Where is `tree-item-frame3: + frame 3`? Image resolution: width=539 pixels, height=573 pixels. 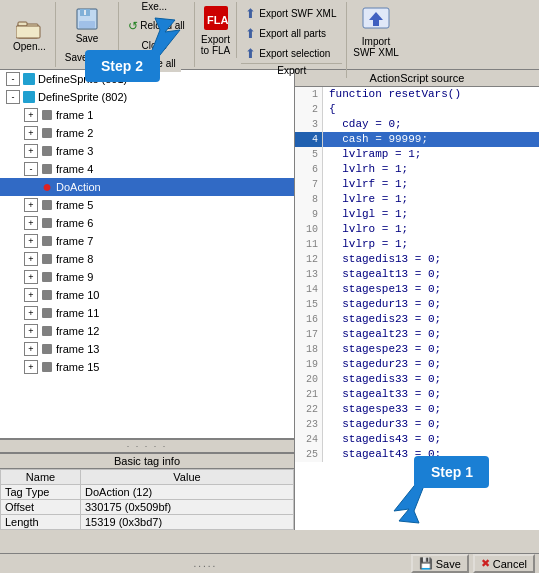 tree-item-frame3: + frame 3 is located at coordinates (147, 151).